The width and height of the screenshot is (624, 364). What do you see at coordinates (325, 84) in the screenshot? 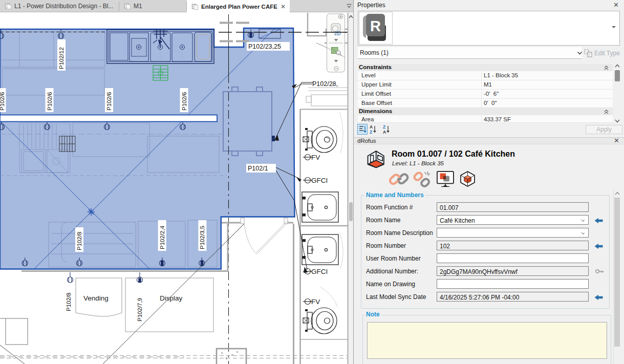
I see `svg-text: P102/28,` at bounding box center [325, 84].